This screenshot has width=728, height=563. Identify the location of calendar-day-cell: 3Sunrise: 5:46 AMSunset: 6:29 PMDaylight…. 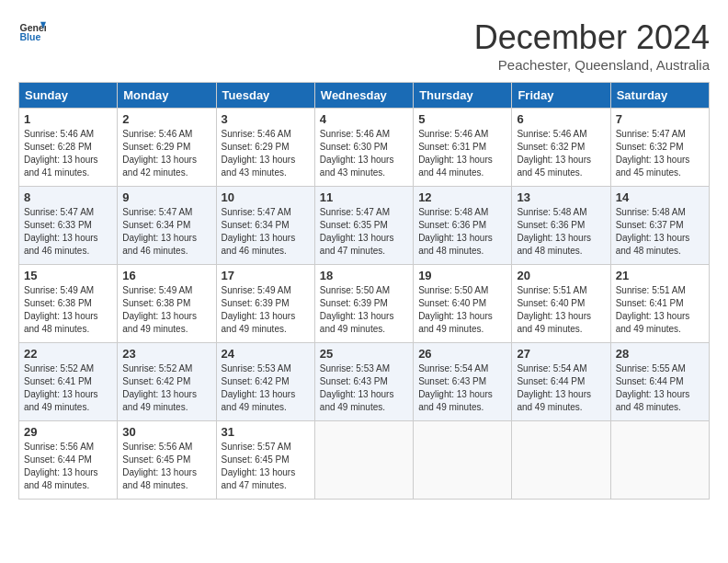
(265, 147).